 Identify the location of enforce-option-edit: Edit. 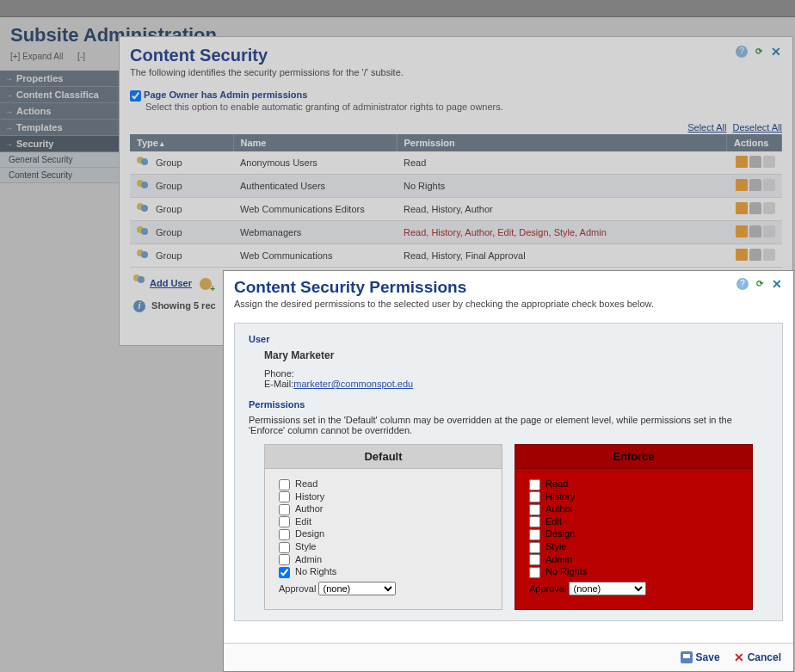
(633, 522).